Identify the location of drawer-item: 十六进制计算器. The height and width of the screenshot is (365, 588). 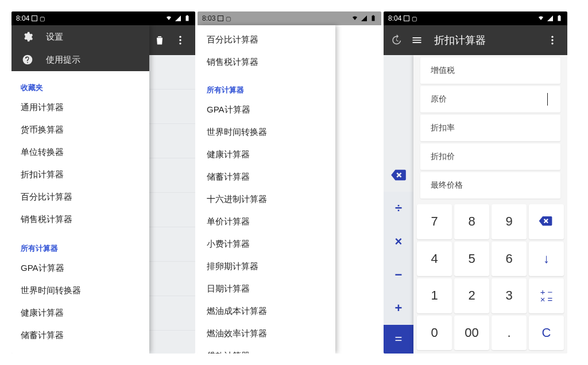
(266, 200).